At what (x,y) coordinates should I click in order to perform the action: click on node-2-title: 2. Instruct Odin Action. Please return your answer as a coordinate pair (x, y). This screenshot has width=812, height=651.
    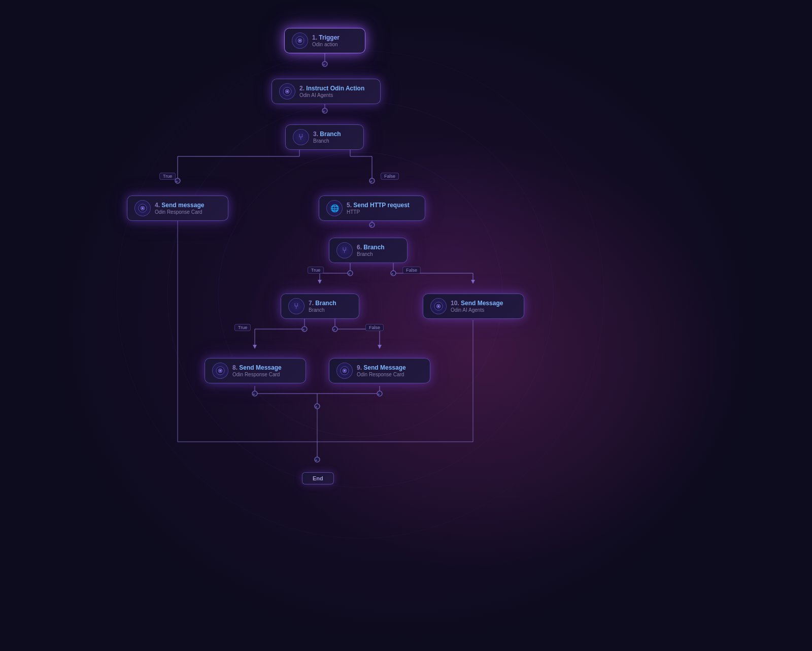
    Looking at the image, I should click on (332, 88).